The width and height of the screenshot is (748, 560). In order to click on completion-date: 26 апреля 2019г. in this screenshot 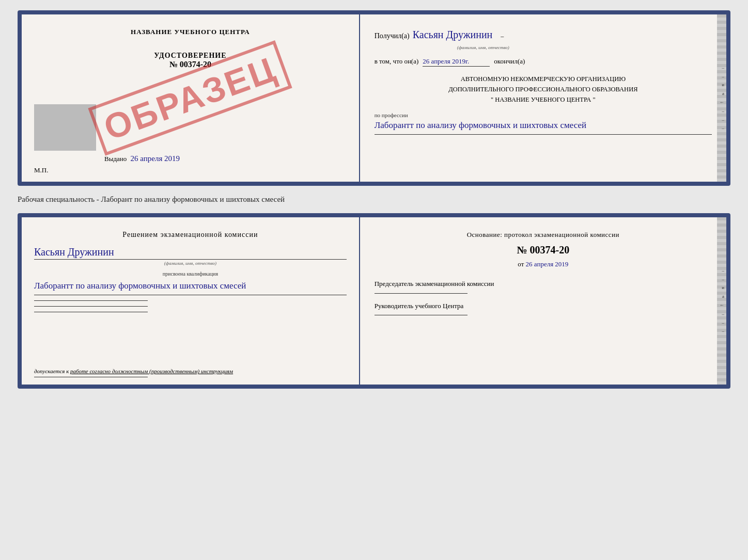, I will do `click(456, 62)`.